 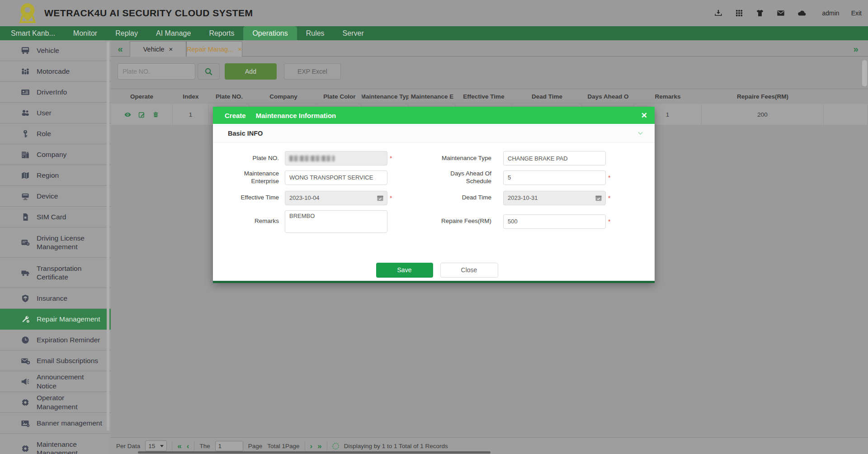 What do you see at coordinates (174, 33) in the screenshot?
I see `nav-item-ai-manage: AI Manage` at bounding box center [174, 33].